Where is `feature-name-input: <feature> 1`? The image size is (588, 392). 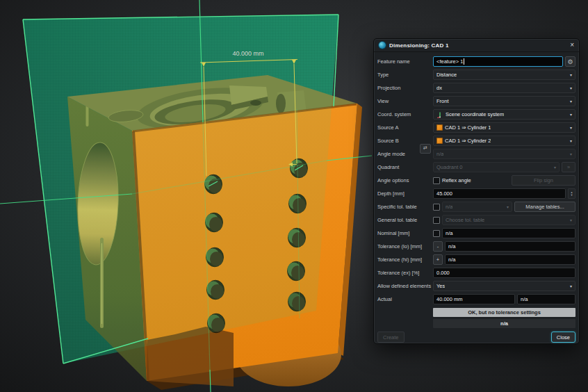
feature-name-input: <feature> 1 is located at coordinates (498, 61).